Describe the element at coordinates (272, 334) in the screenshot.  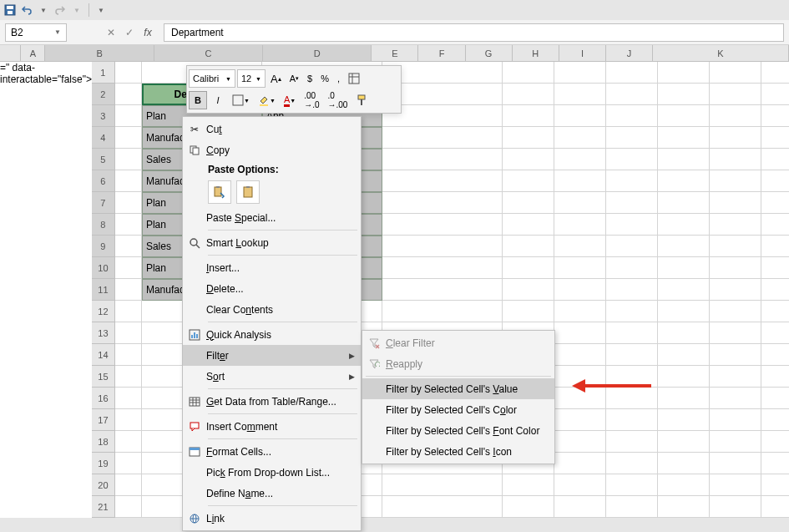
I see `menu-quick-analysis: Quick Analysis` at that location.